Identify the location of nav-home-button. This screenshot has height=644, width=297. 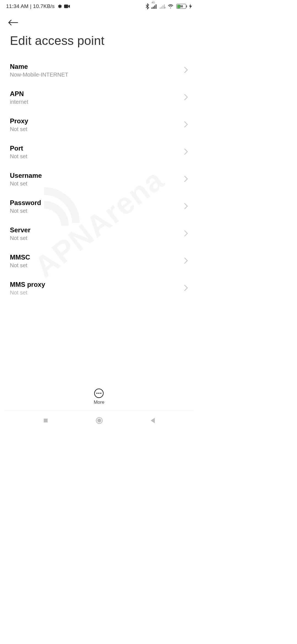
(99, 421).